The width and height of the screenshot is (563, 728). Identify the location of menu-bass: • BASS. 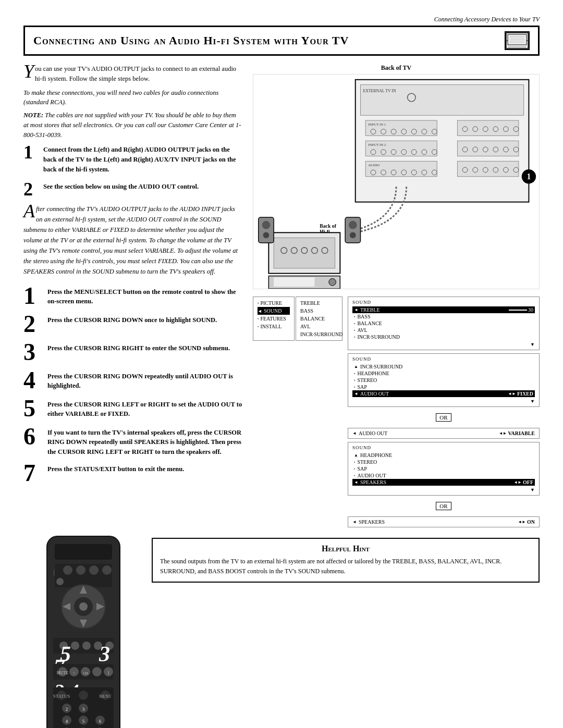
(444, 317).